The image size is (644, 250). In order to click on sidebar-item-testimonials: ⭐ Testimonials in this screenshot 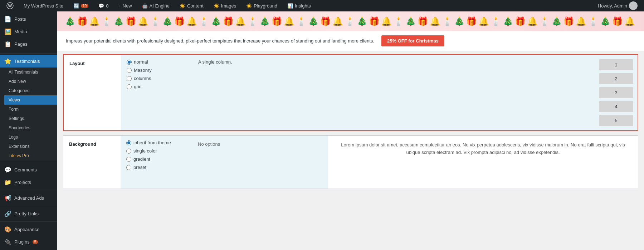, I will do `click(29, 61)`.